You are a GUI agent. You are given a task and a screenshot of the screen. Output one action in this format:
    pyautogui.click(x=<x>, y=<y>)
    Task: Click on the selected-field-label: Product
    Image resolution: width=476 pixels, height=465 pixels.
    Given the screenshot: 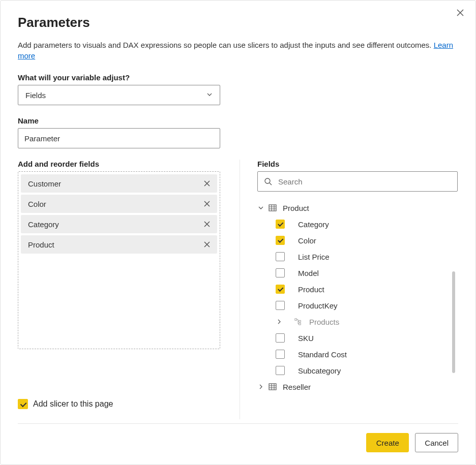 What is the action you would take?
    pyautogui.click(x=41, y=245)
    